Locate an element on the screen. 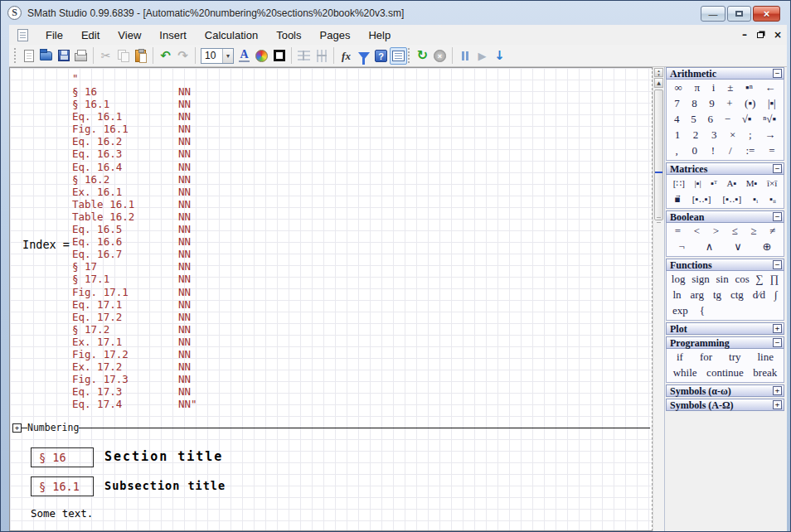 This screenshot has height=532, width=791. section-title-text: Section title is located at coordinates (164, 457).